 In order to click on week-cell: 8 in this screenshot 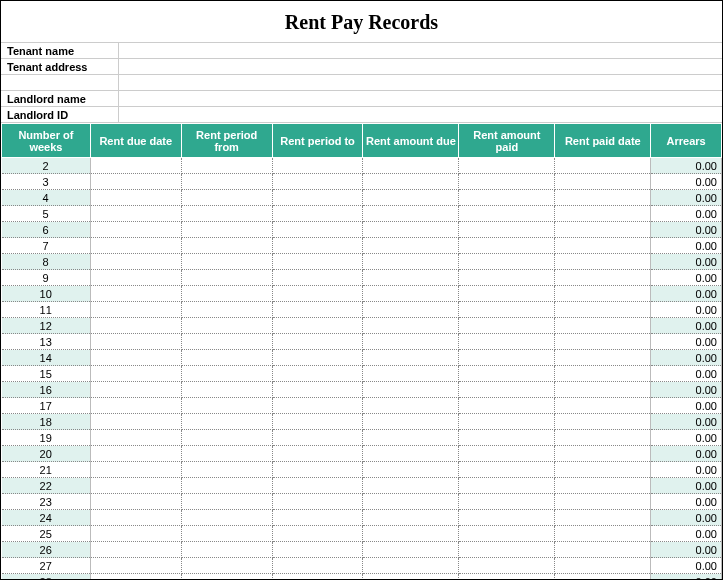, I will do `click(46, 262)`.